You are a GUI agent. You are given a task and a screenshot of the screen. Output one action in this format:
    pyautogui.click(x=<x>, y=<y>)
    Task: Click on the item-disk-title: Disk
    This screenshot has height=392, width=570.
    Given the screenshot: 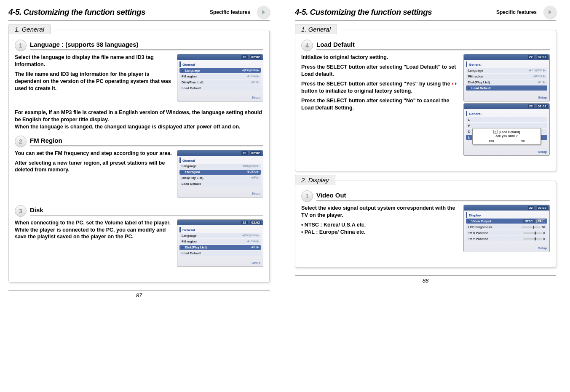 What is the action you would take?
    pyautogui.click(x=147, y=211)
    